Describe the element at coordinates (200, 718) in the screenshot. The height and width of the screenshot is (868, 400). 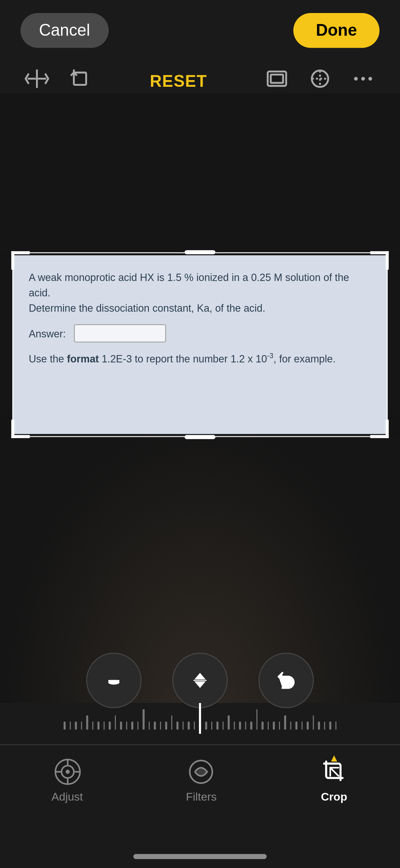
I see `ruler` at that location.